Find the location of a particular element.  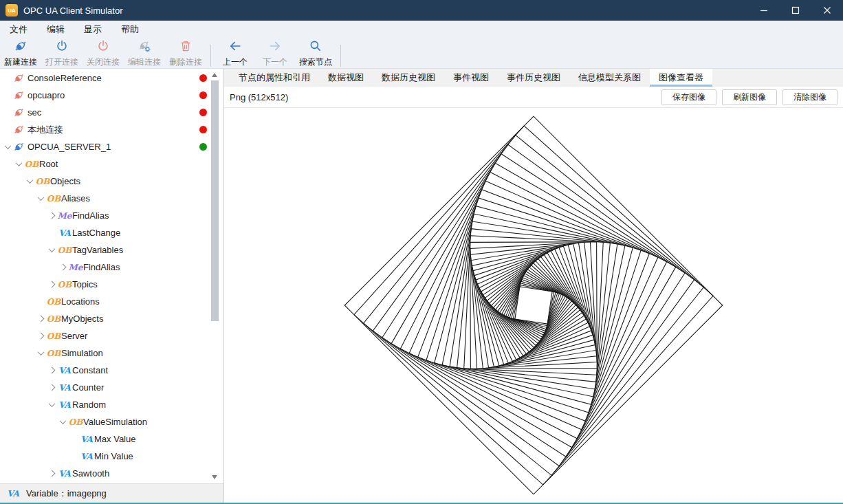

chevron-right-icon is located at coordinates (52, 371).